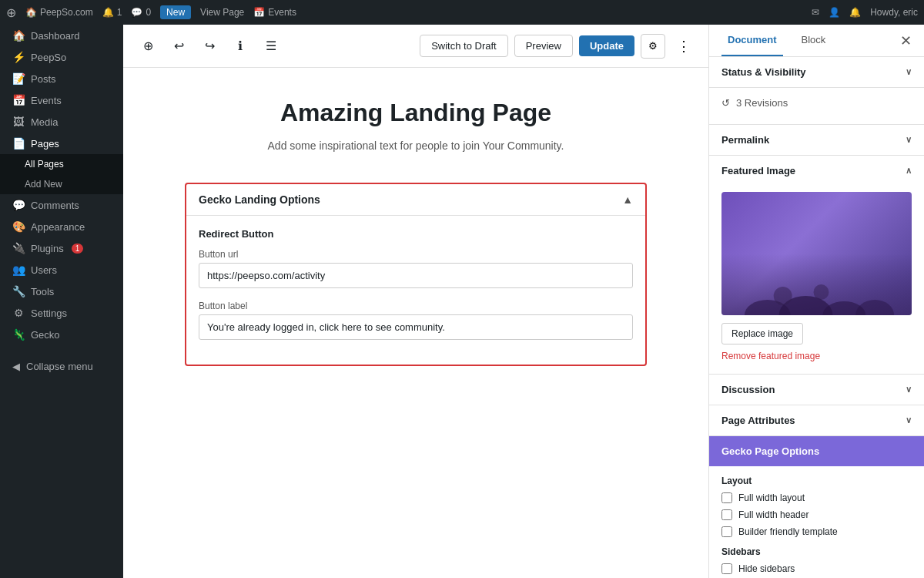 The image size is (924, 578). What do you see at coordinates (18, 334) in the screenshot?
I see `gecko-icon: 🦎` at bounding box center [18, 334].